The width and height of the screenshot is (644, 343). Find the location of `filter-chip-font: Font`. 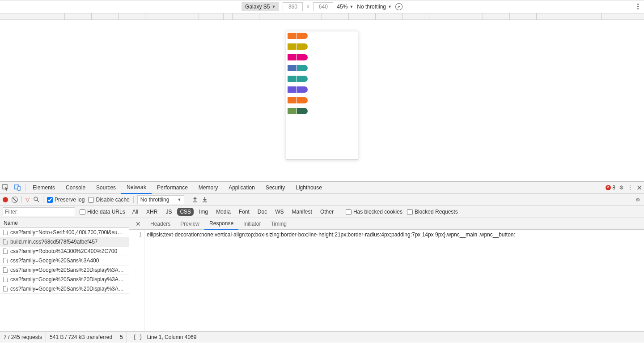

filter-chip-font: Font is located at coordinates (244, 212).